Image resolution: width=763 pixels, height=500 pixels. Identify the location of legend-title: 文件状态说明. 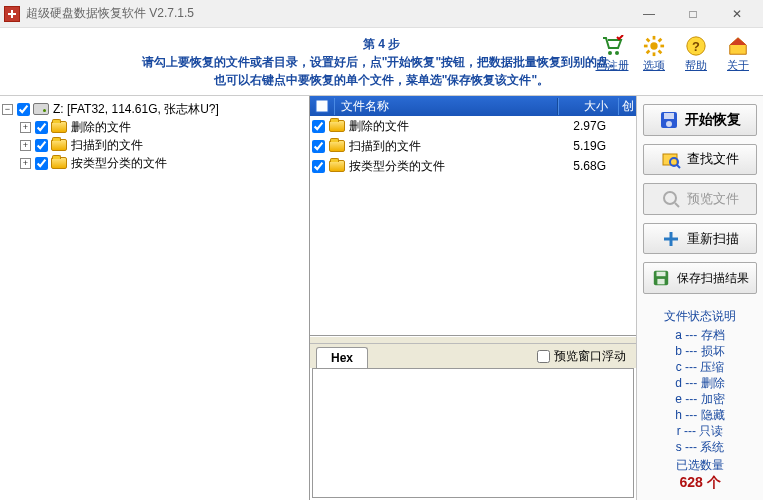
(700, 316).